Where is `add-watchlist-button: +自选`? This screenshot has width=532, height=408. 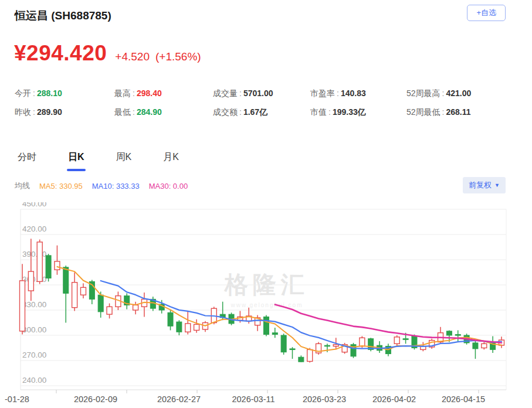
add-watchlist-button: +自选 is located at coordinates (486, 13).